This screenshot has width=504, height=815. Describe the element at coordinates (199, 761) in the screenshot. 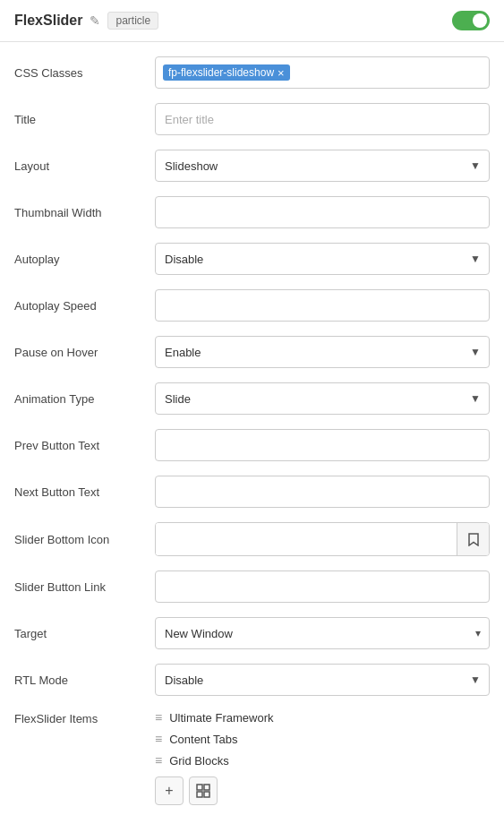

I see `item-name: Grid Blocks` at that location.